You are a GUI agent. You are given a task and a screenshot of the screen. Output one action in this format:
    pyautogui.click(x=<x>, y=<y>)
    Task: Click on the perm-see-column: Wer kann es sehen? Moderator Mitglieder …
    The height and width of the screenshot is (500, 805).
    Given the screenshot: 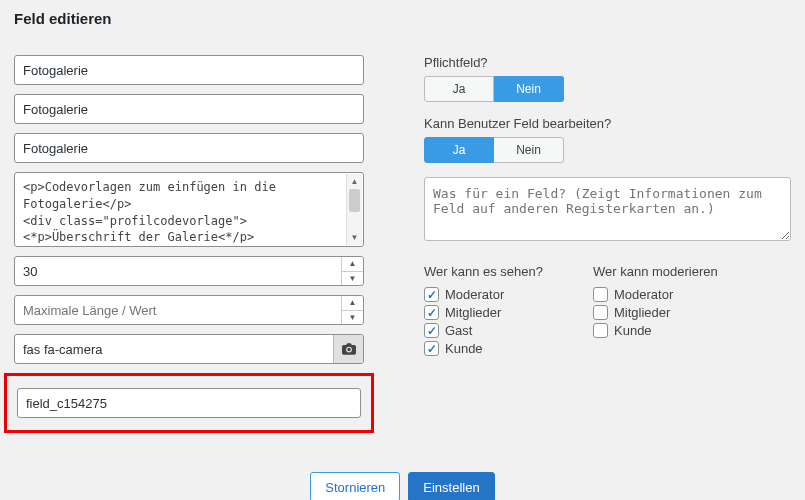 What is the action you would take?
    pyautogui.click(x=484, y=312)
    